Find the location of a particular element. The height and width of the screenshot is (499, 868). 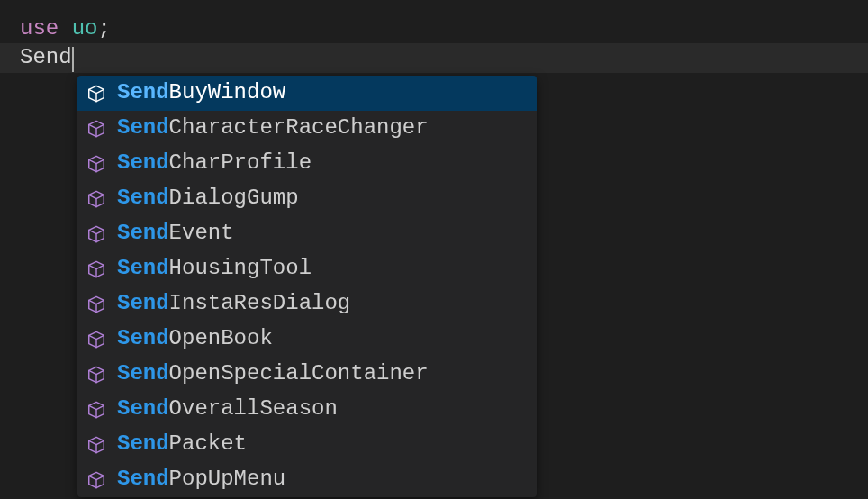

suggest-rest: BuyWindow is located at coordinates (228, 92).